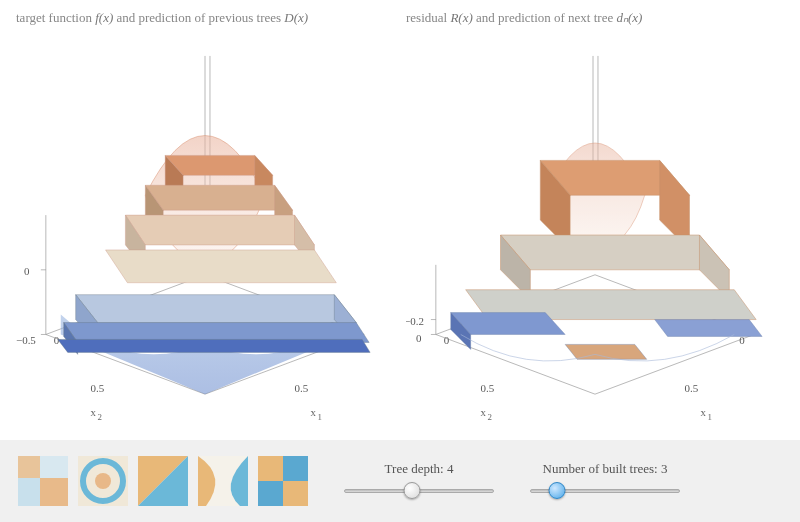  What do you see at coordinates (629, 18) in the screenshot?
I see `right-title-fn2: dₙ(x)` at bounding box center [629, 18].